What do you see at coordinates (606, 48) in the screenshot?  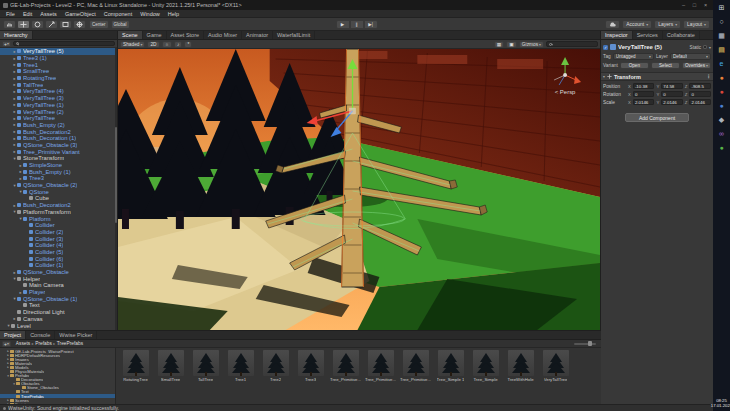 I see `active-checkbox: ✓` at bounding box center [606, 48].